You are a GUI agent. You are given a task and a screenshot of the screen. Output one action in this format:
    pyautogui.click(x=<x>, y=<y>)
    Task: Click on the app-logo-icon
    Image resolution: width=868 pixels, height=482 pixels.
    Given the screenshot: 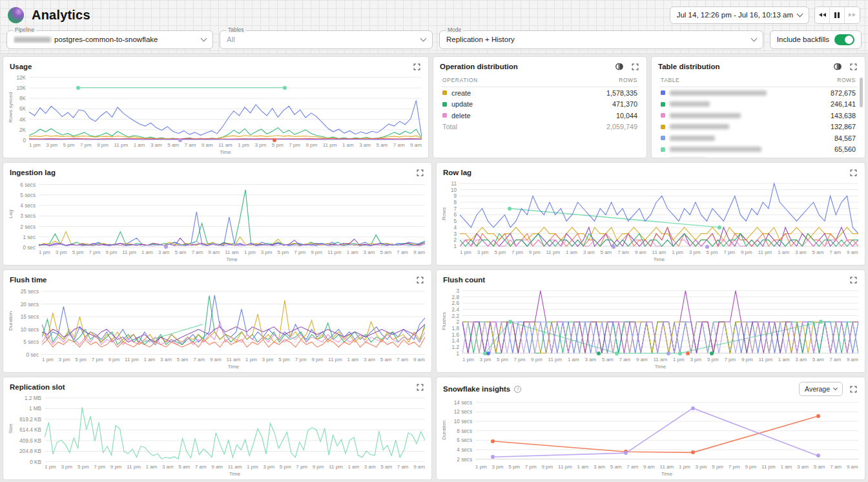 What is the action you would take?
    pyautogui.click(x=16, y=16)
    